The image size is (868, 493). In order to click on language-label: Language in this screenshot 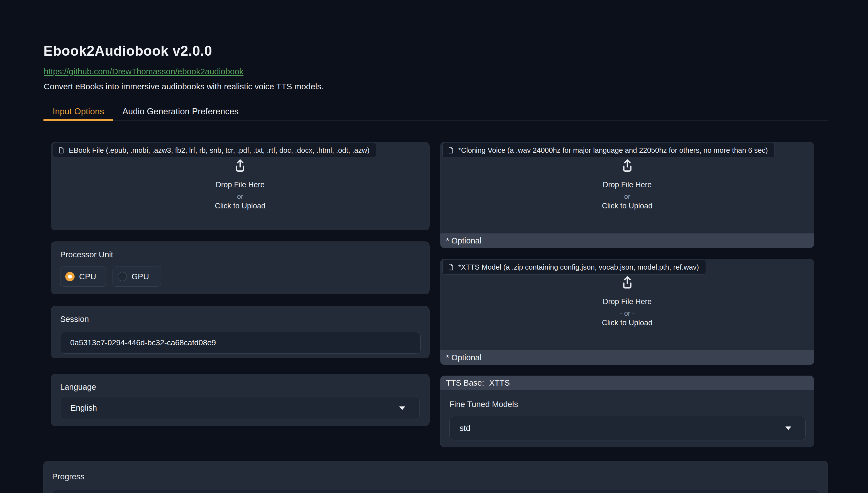, I will do `click(78, 387)`.